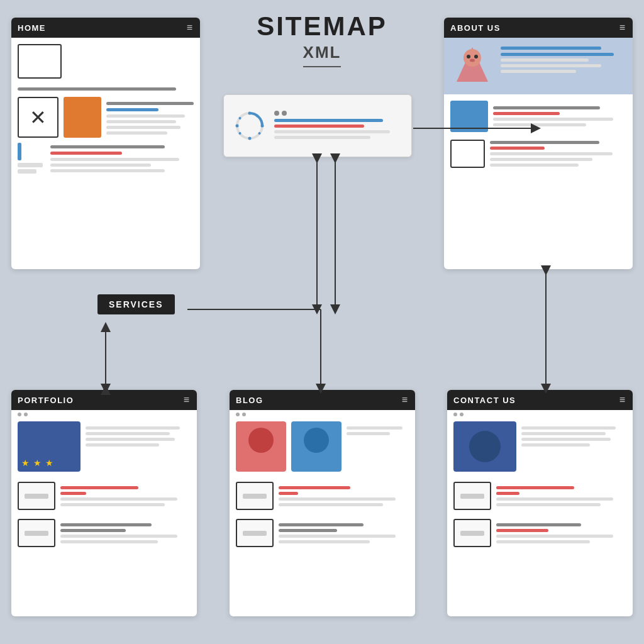 Image resolution: width=644 pixels, height=644 pixels. What do you see at coordinates (564, 60) in the screenshot?
I see `about-top-lines` at bounding box center [564, 60].